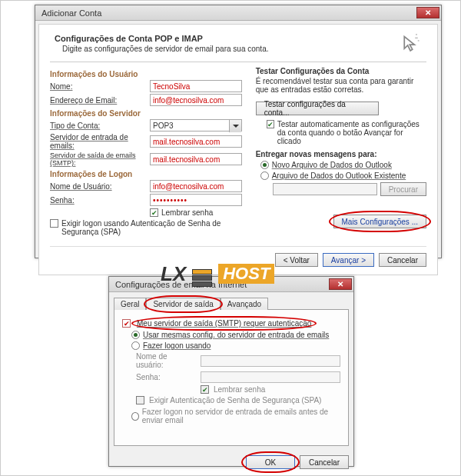 The image size is (461, 476). What do you see at coordinates (100, 159) in the screenshot?
I see `label-outgoing: Servidor de saída de emails (SMTP):` at bounding box center [100, 159].